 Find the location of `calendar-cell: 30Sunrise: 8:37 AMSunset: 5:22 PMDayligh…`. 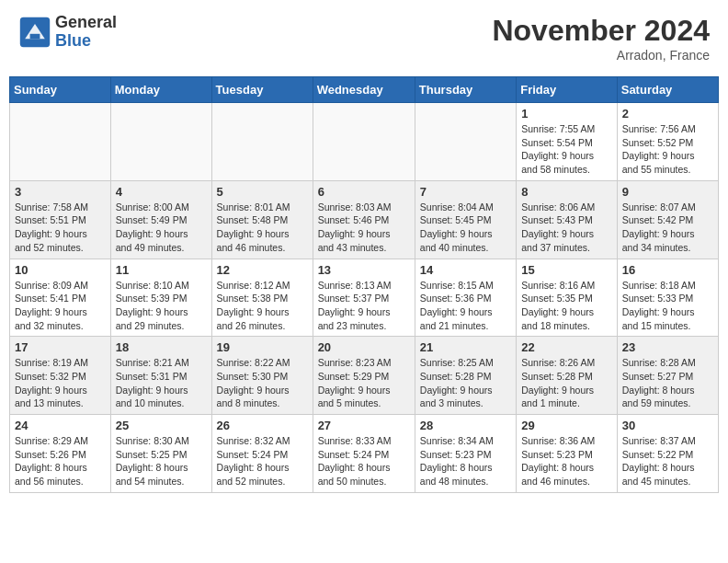

calendar-cell: 30Sunrise: 8:37 AMSunset: 5:22 PMDayligh… is located at coordinates (667, 454).